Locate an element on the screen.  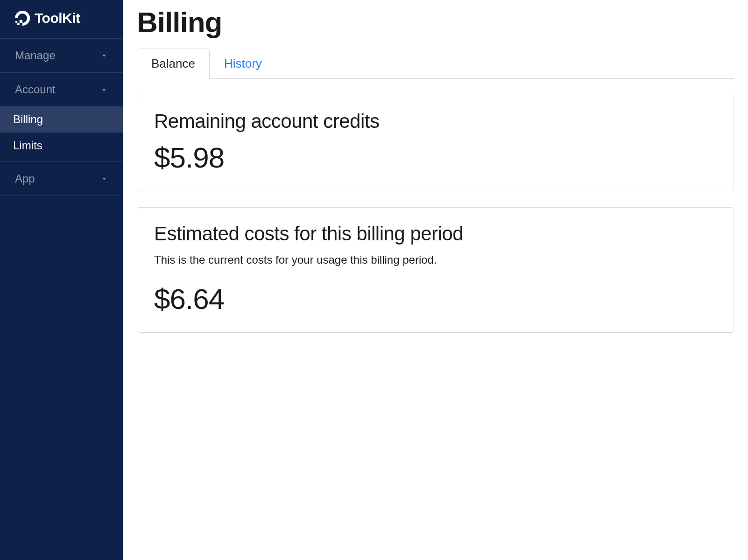
brand-logo-icon is located at coordinates (22, 18).